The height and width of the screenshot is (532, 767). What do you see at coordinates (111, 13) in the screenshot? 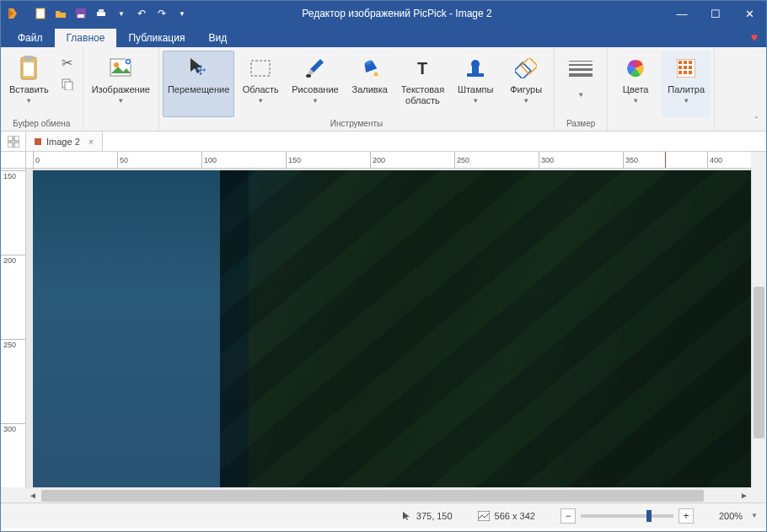
I see `quick-access-toolbar: ▼ ↶ ↷ ▼` at bounding box center [111, 13].